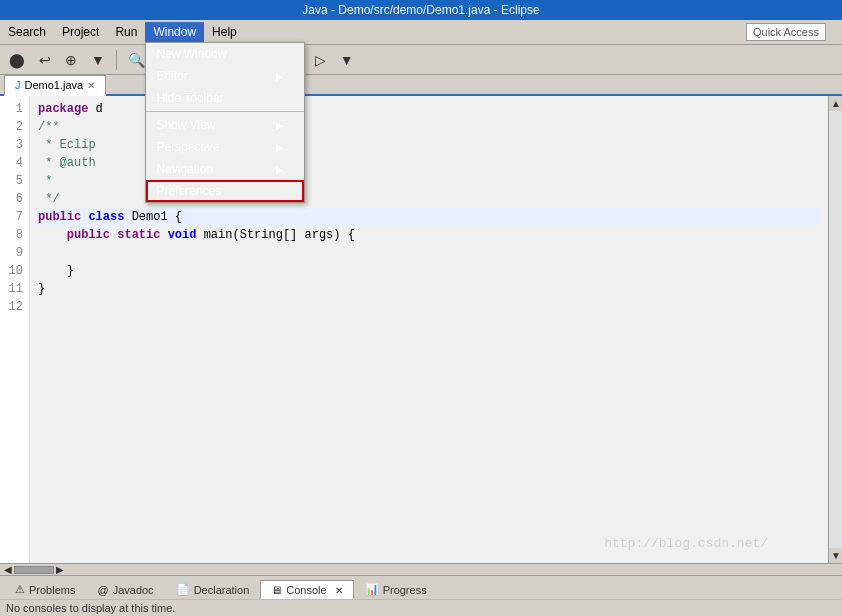 This screenshot has height=616, width=842. Describe the element at coordinates (225, 76) in the screenshot. I see `menu-editor: Editor ▶` at that location.